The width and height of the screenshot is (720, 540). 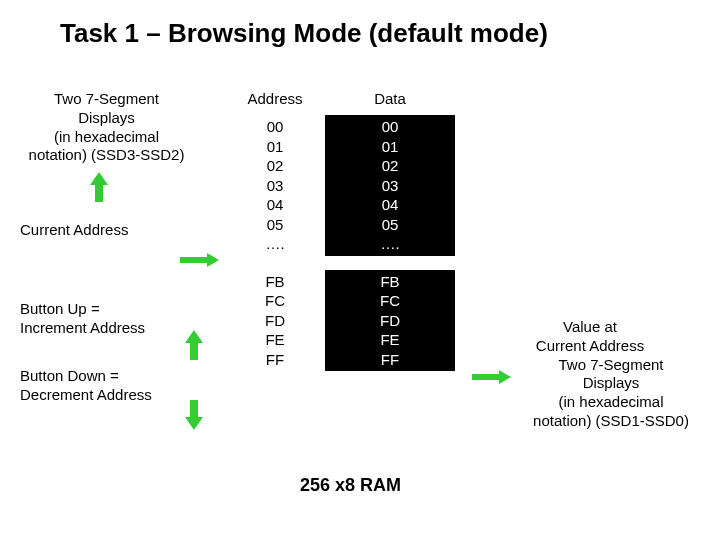 I want to click on text-line: Current Address, so click(x=590, y=346).